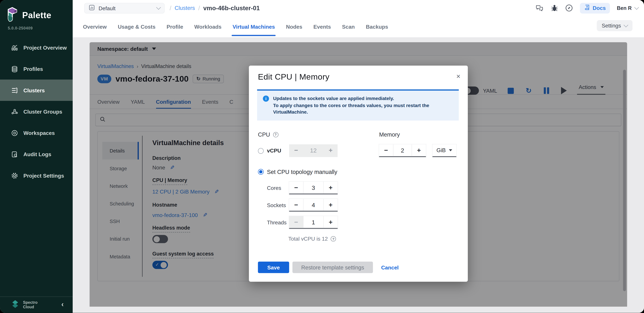  Describe the element at coordinates (36, 176) in the screenshot. I see `sidebar-item-project-settings: Project Settings` at that location.